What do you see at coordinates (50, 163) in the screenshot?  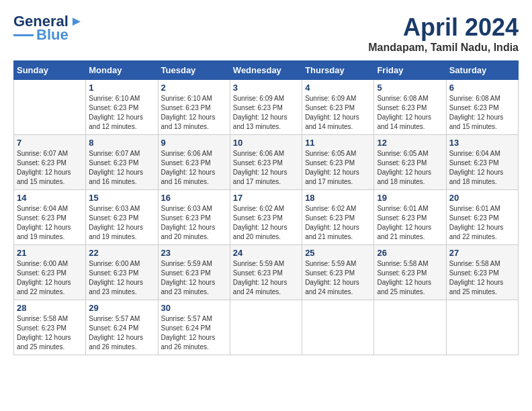 I see `calendar-cell: 7Sunrise: 6:07 AM Sunset: 6:23 PM Daylig…` at bounding box center [50, 163].